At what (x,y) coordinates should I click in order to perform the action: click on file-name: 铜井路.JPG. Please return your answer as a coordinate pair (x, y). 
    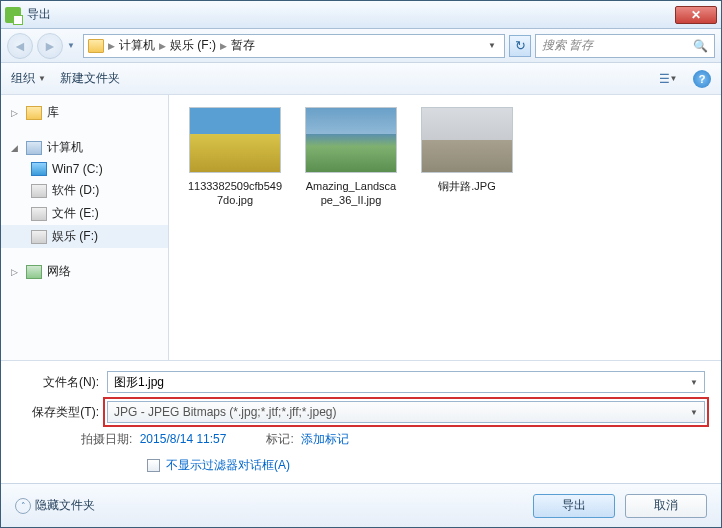
    Looking at the image, I should click on (467, 186).